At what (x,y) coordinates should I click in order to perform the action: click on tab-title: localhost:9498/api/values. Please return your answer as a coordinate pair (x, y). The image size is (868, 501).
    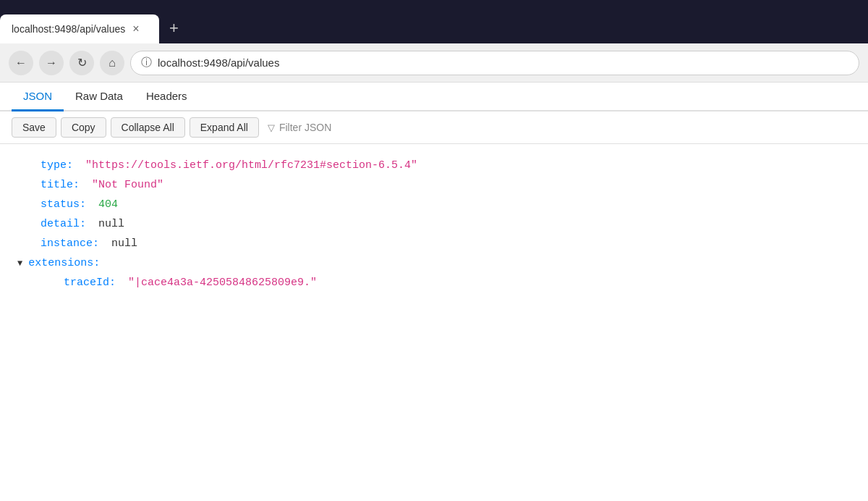
    Looking at the image, I should click on (68, 29).